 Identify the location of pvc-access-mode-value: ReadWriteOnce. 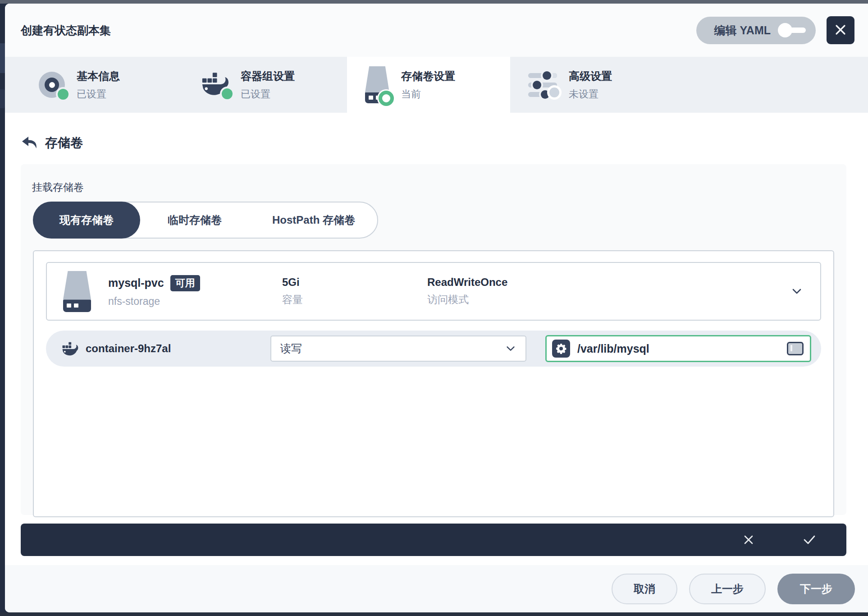
(609, 282).